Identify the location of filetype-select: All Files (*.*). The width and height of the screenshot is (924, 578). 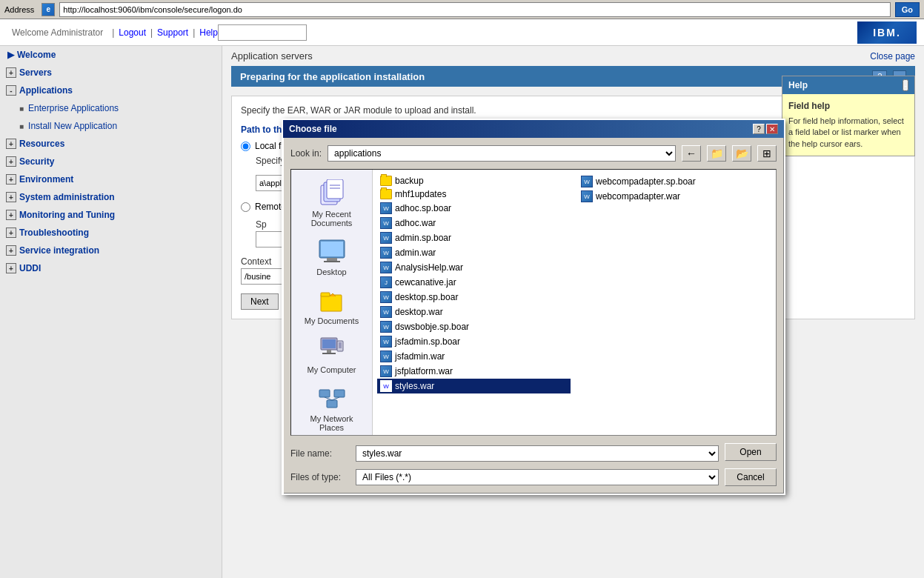
(537, 477).